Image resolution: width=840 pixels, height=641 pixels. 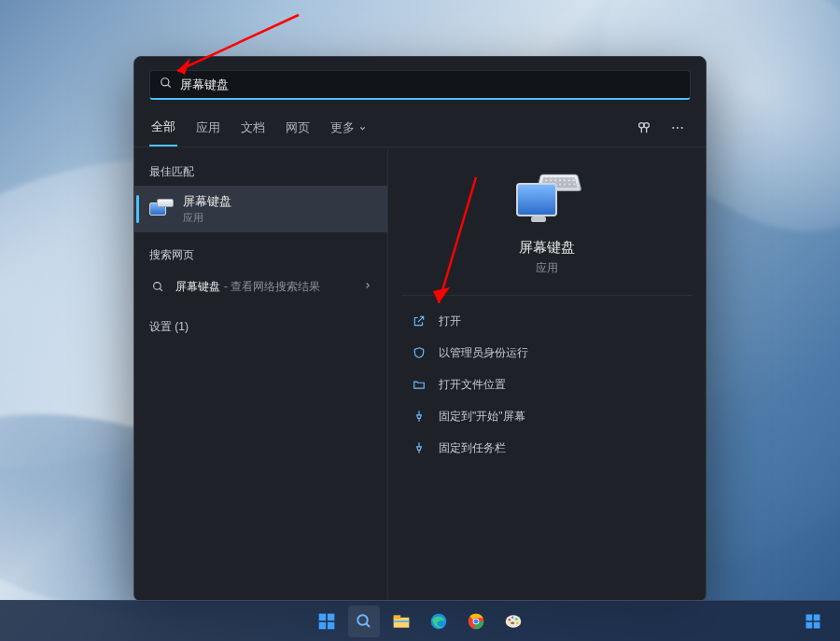 What do you see at coordinates (163, 130) in the screenshot?
I see `tab-all: 全部` at bounding box center [163, 130].